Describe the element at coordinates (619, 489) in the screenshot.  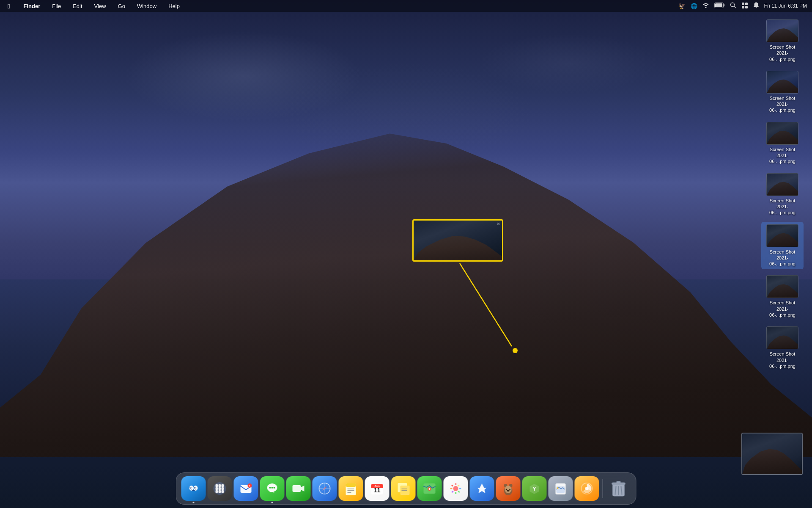
I see `dock-trash` at that location.